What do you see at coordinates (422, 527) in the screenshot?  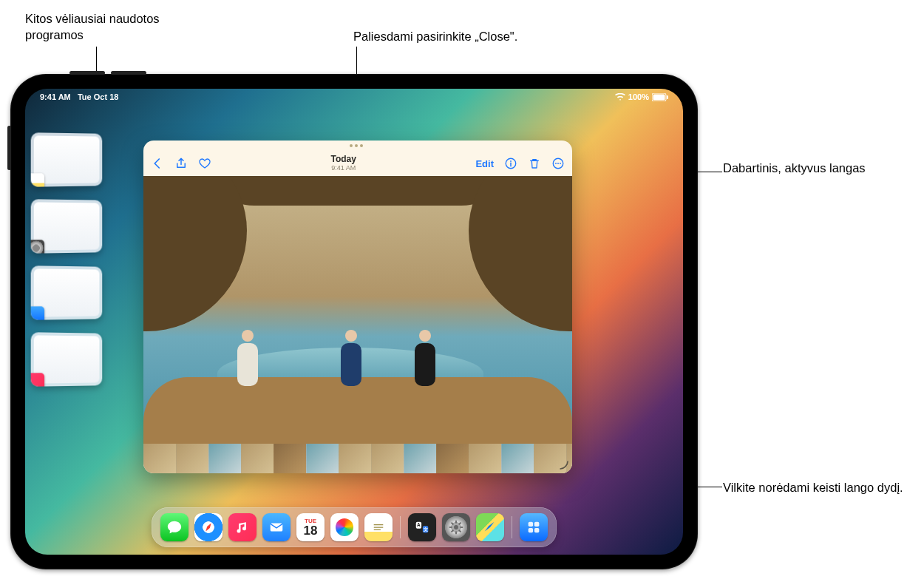 I see `dock-translate: A文` at bounding box center [422, 527].